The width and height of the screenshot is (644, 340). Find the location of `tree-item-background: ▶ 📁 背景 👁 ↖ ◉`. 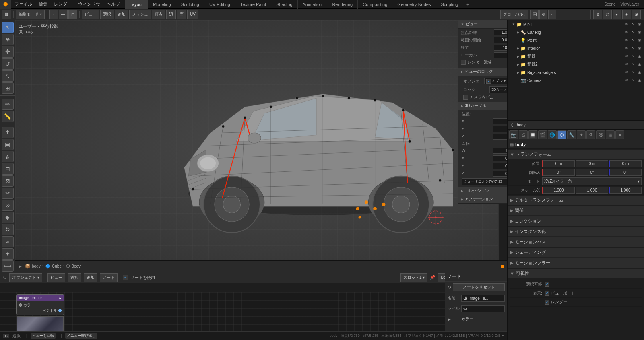

tree-item-background: ▶ 📁 背景 👁 ↖ ◉ is located at coordinates (576, 56).